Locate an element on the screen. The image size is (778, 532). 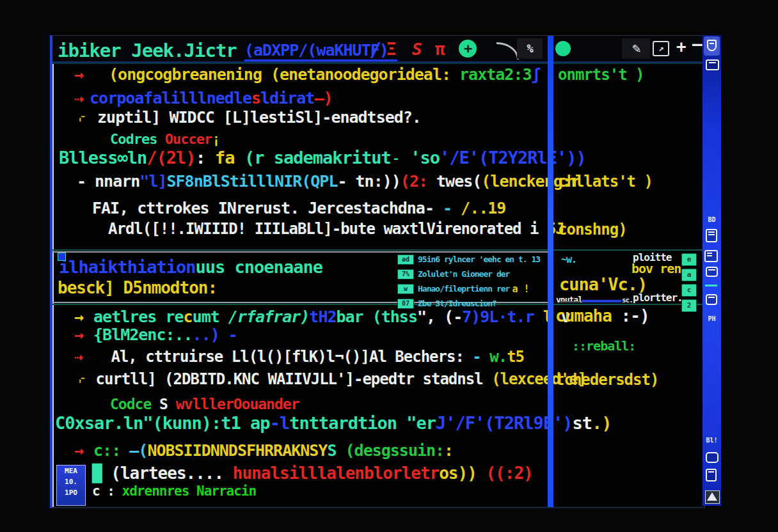
code-line: besck] D5nmodton: is located at coordinates (137, 288).